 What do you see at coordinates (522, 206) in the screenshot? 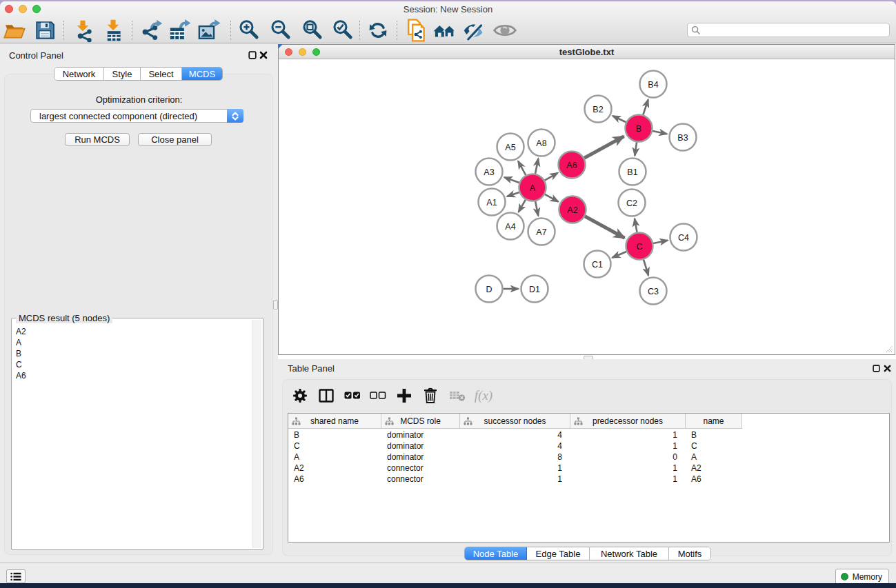
I see `edge-A-A4` at bounding box center [522, 206].